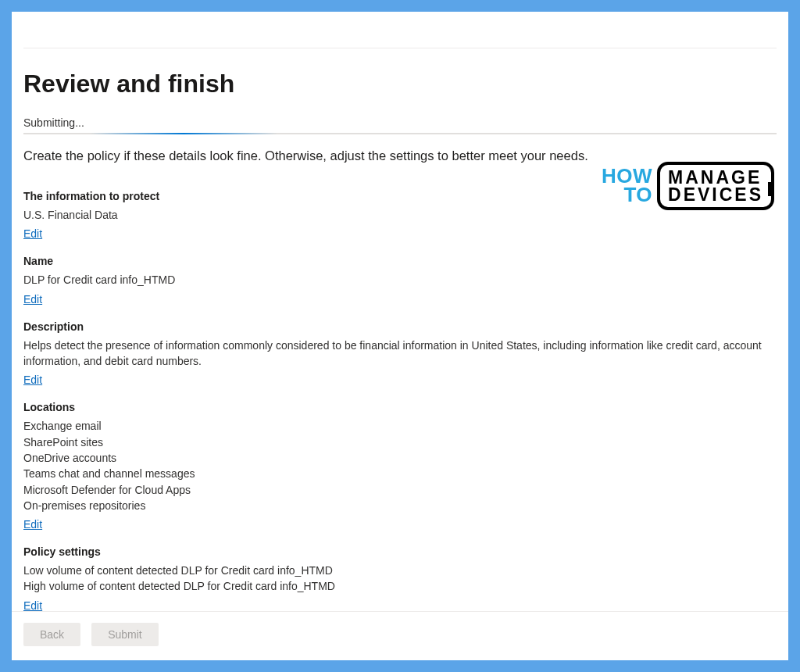  I want to click on edit-link-description: Edit, so click(33, 380).